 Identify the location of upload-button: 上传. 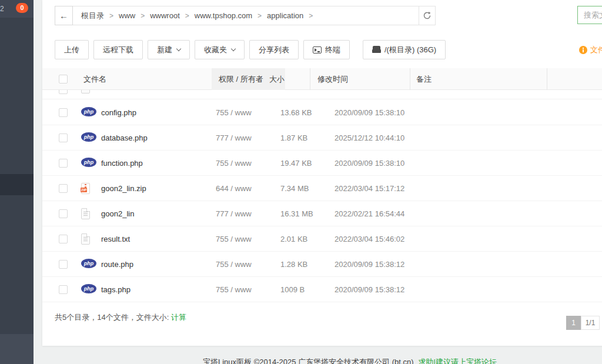
(72, 49).